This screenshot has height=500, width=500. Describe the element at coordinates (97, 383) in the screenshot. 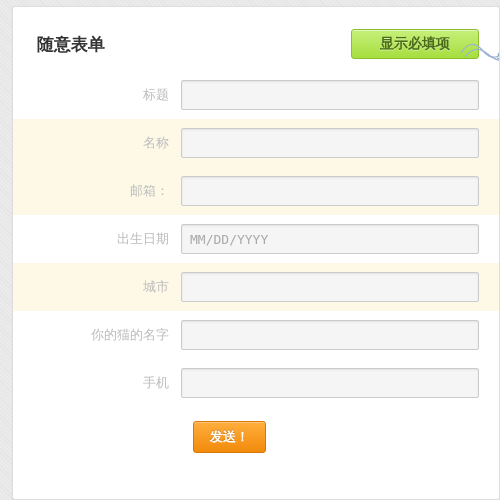

I see `label-phone: 手机` at that location.